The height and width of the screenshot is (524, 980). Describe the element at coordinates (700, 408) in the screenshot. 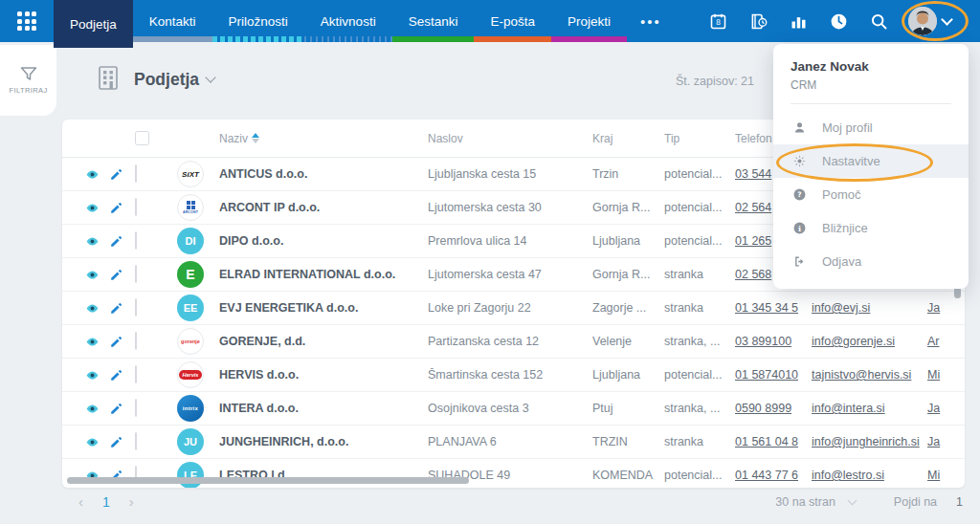

I see `company-type: stranka, ...` at that location.